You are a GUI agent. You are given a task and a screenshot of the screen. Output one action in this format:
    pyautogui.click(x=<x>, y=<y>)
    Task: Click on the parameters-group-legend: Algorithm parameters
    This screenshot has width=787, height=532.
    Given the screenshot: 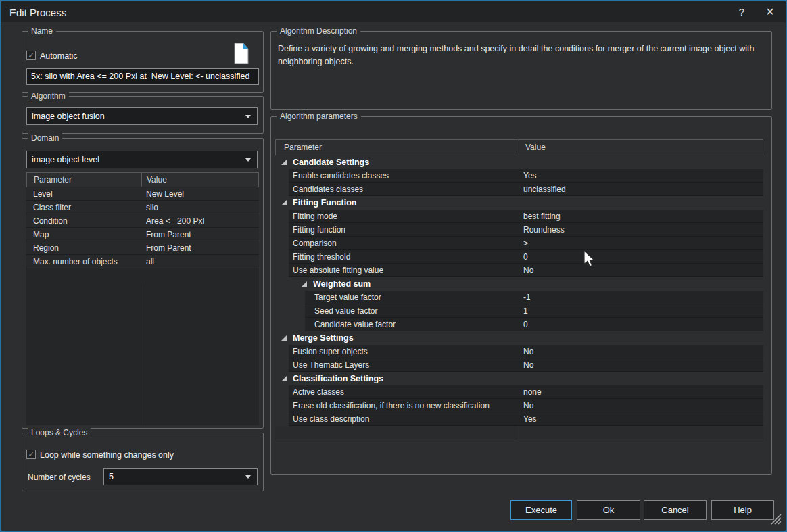 What is the action you would take?
    pyautogui.click(x=319, y=116)
    